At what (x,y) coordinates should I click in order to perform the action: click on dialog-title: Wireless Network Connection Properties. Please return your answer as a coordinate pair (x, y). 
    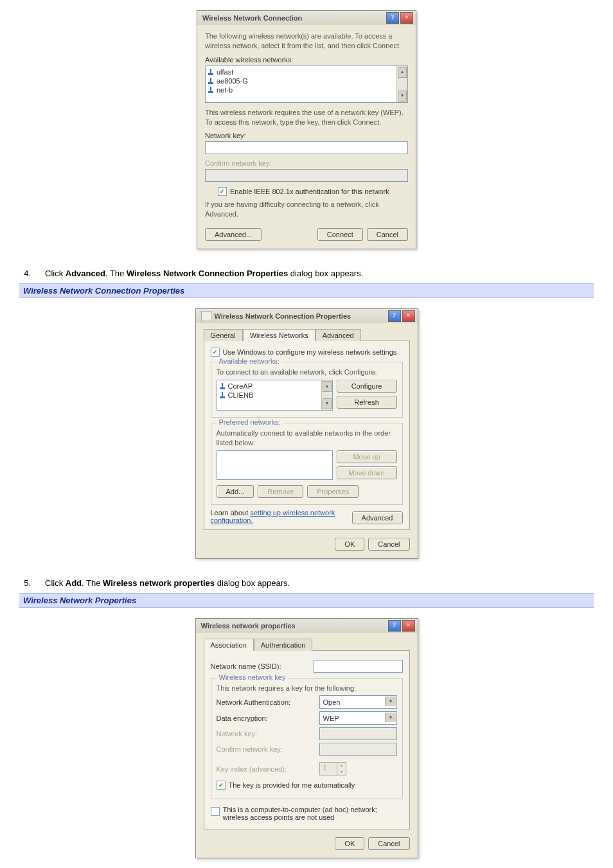
    Looking at the image, I should click on (301, 316).